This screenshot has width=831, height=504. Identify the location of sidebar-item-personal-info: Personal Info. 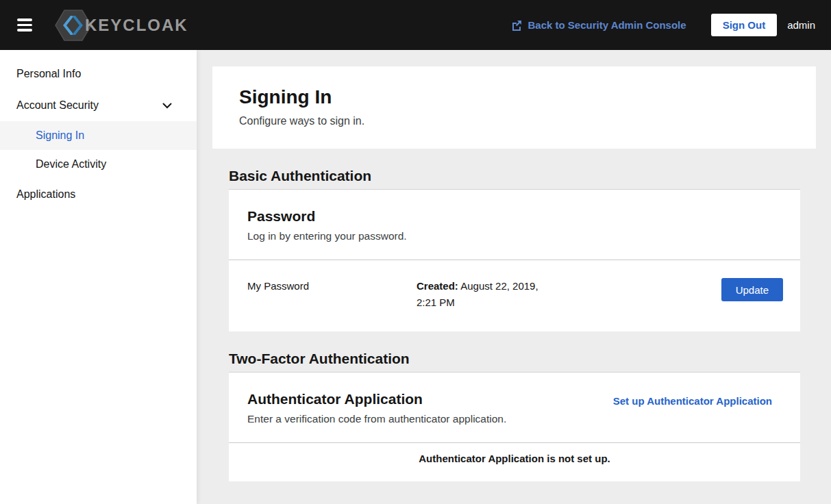
(99, 74).